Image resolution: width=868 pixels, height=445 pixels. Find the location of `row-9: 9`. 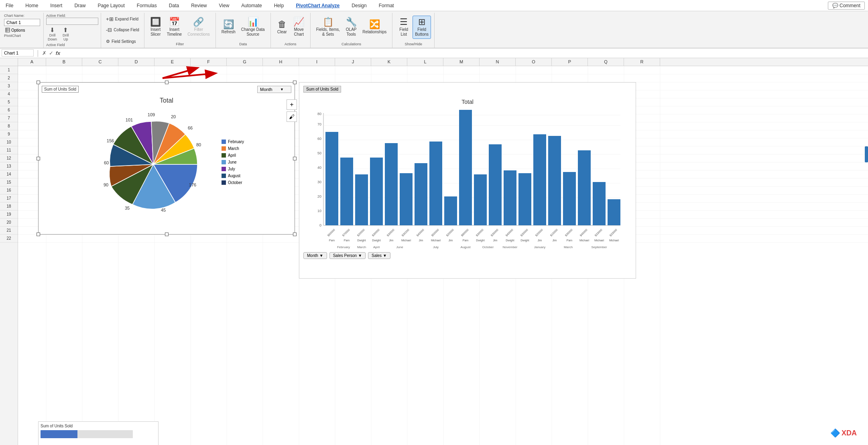

row-9: 9 is located at coordinates (9, 134).